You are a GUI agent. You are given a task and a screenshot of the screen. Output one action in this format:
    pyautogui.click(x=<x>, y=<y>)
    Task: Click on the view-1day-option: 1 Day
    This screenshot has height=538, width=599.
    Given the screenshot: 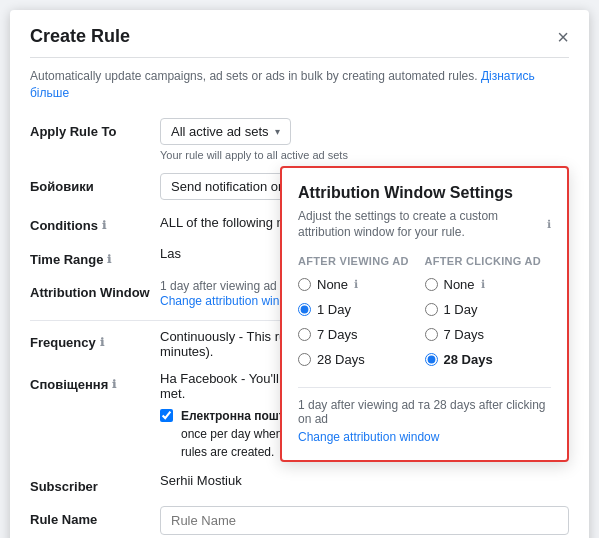 What is the action you would take?
    pyautogui.click(x=362, y=310)
    